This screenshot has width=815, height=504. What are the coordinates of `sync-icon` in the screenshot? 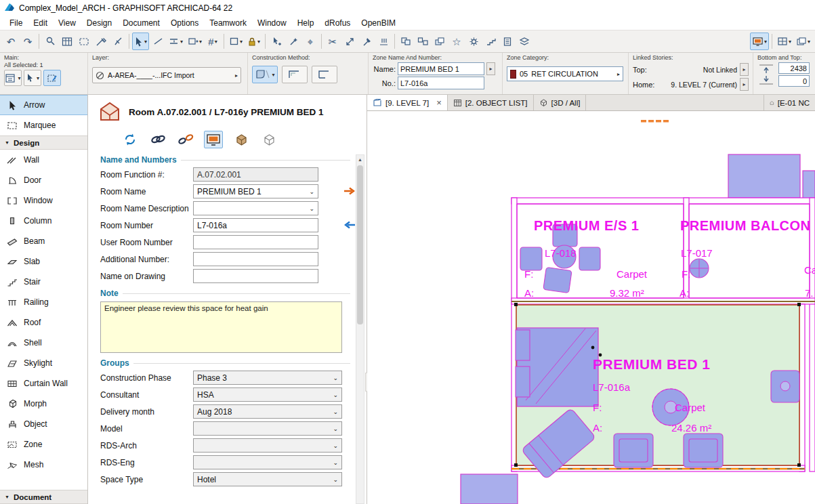 It's located at (130, 140).